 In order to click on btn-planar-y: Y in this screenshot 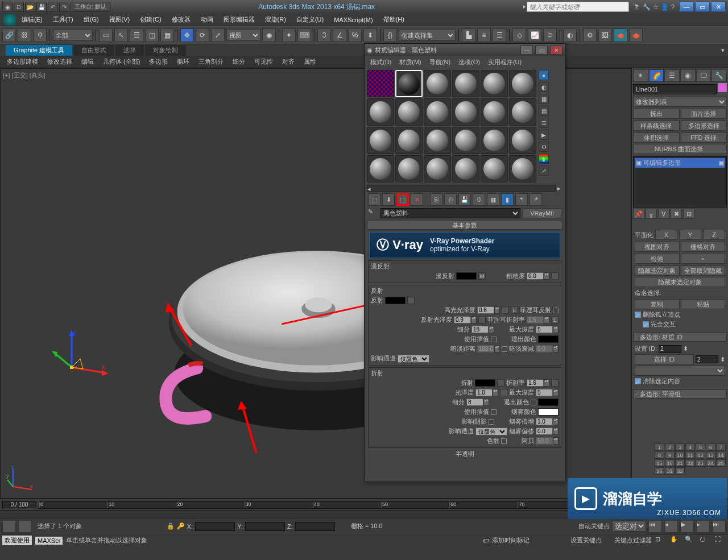, I will do `click(690, 235)`.